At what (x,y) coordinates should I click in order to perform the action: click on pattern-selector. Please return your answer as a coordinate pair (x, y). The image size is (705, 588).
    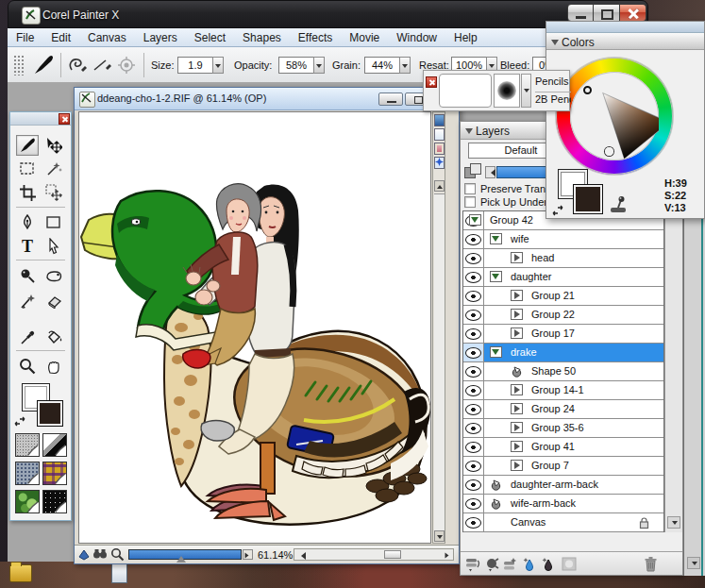
    Looking at the image, I should click on (27, 474).